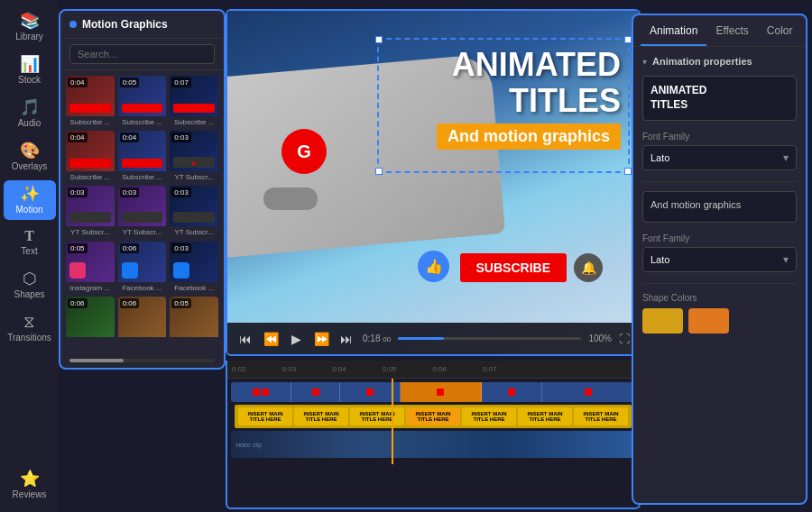 The image size is (812, 512). Describe the element at coordinates (732, 31) in the screenshot. I see `tab-effects: Effects` at that location.